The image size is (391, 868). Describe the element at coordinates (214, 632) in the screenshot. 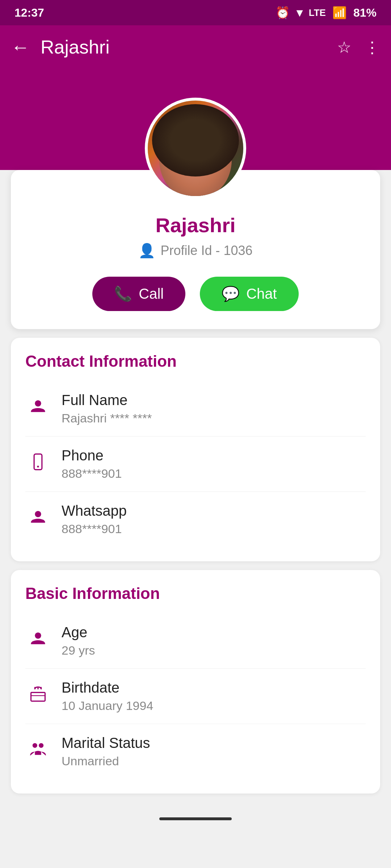

I see `age-label: Age` at that location.